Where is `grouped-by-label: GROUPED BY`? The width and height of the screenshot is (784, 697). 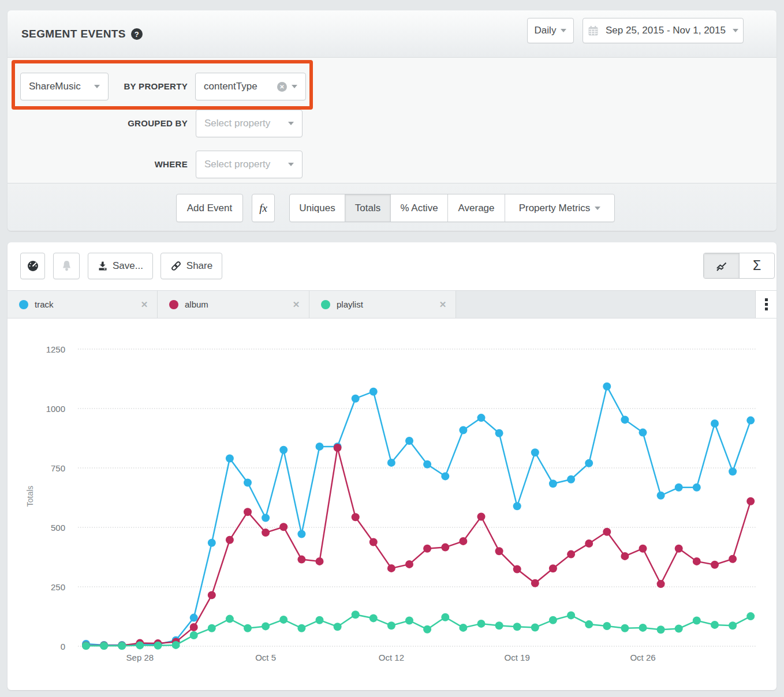
grouped-by-label: GROUPED BY is located at coordinates (132, 123).